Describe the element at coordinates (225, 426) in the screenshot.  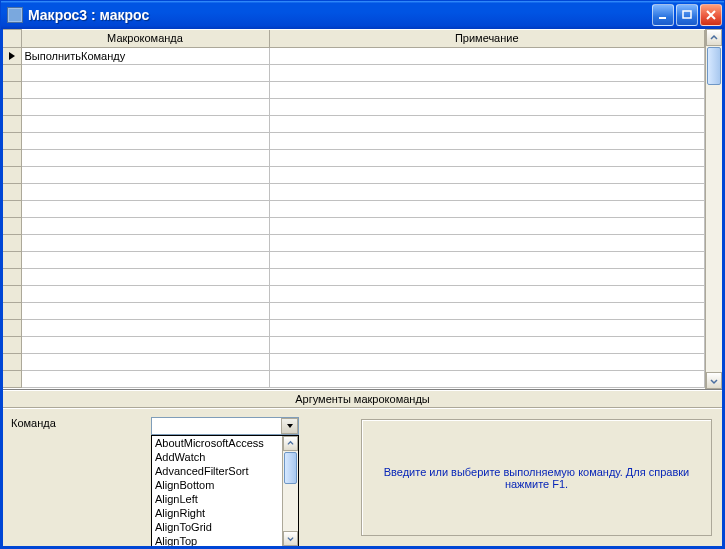
I see `command-input` at that location.